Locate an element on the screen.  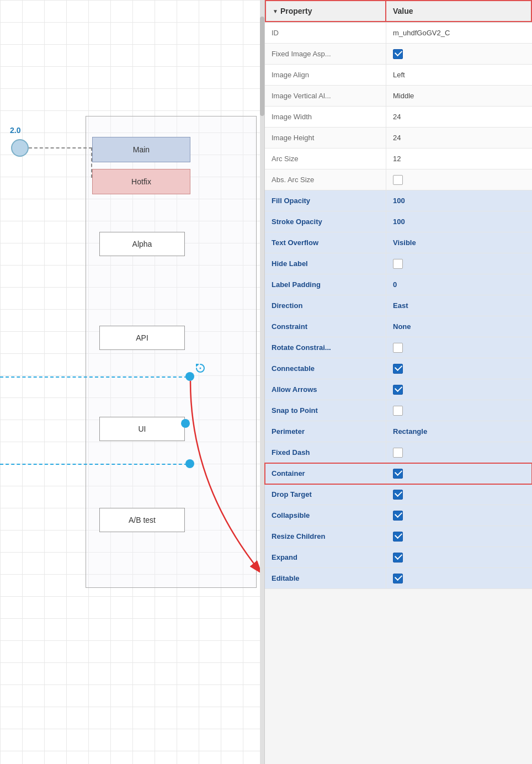
dashed-line-h is located at coordinates (61, 148).